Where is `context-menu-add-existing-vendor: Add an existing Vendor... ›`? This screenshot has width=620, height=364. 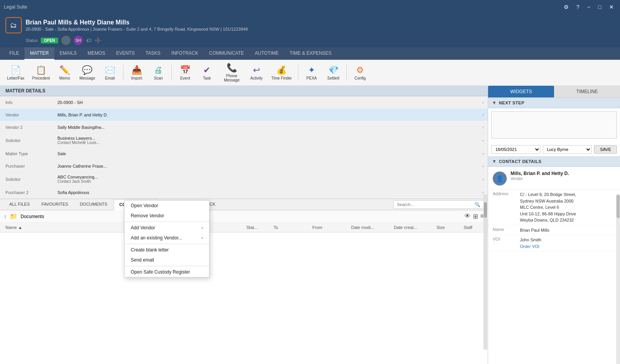
context-menu-add-existing-vendor: Add an existing Vendor... › is located at coordinates (167, 238).